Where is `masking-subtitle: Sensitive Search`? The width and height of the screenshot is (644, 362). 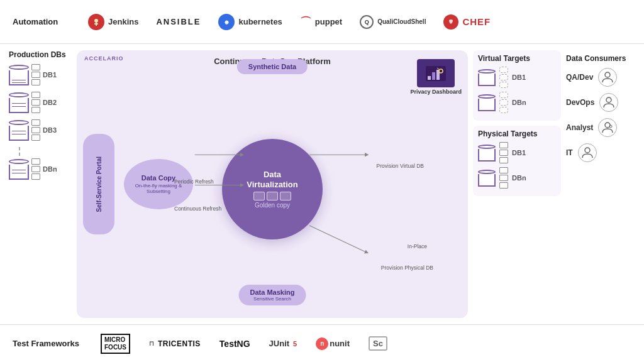 masking-subtitle: Sensitive Search is located at coordinates (273, 299).